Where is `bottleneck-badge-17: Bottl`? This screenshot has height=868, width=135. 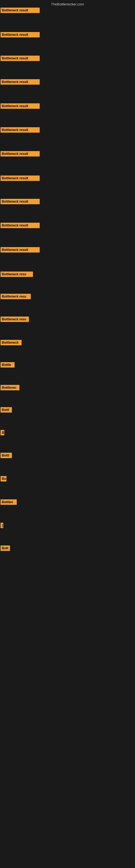 bottleneck-badge-17: Bottl is located at coordinates (6, 410).